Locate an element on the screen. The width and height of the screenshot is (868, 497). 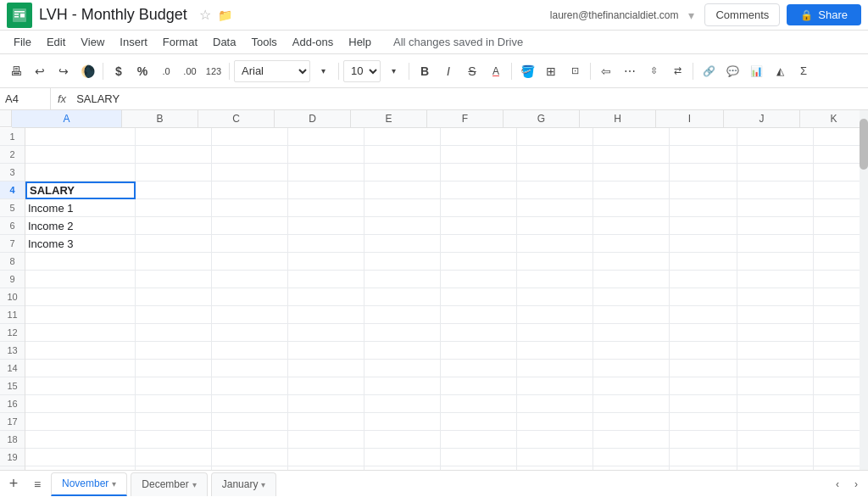
menu-data: Data is located at coordinates (224, 42).